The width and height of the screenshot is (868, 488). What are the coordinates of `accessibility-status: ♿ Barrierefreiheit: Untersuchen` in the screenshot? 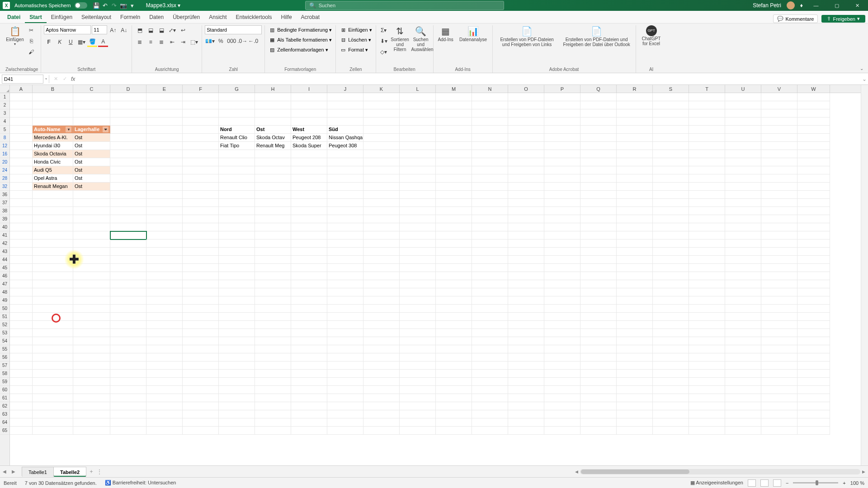 It's located at (141, 483).